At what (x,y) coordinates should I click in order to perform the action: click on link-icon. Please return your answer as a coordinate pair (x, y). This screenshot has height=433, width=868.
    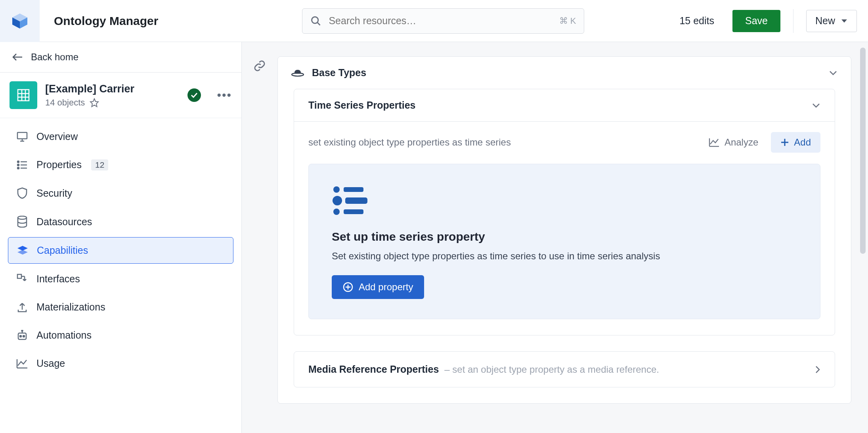
    Looking at the image, I should click on (260, 246).